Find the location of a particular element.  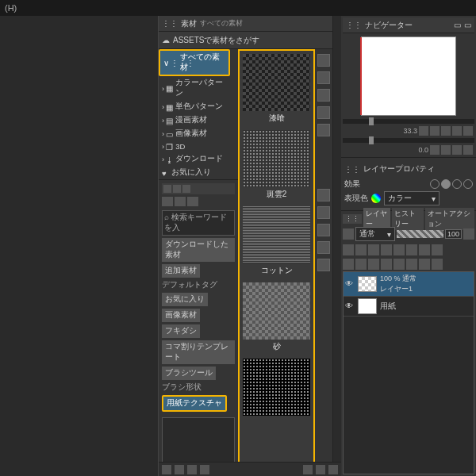

material-item is located at coordinates (276, 387).